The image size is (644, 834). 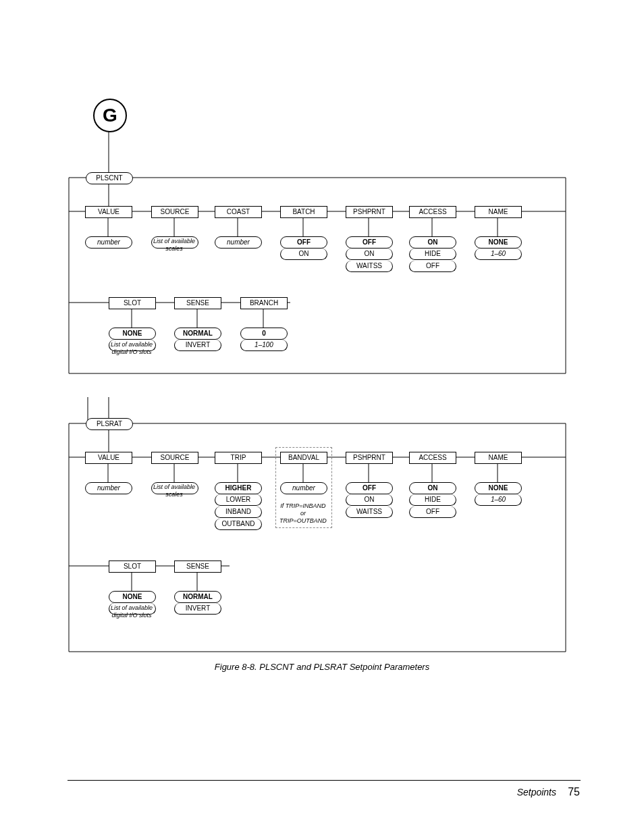 What do you see at coordinates (498, 500) in the screenshot?
I see `plsrat-name-opt1: 1–60` at bounding box center [498, 500].